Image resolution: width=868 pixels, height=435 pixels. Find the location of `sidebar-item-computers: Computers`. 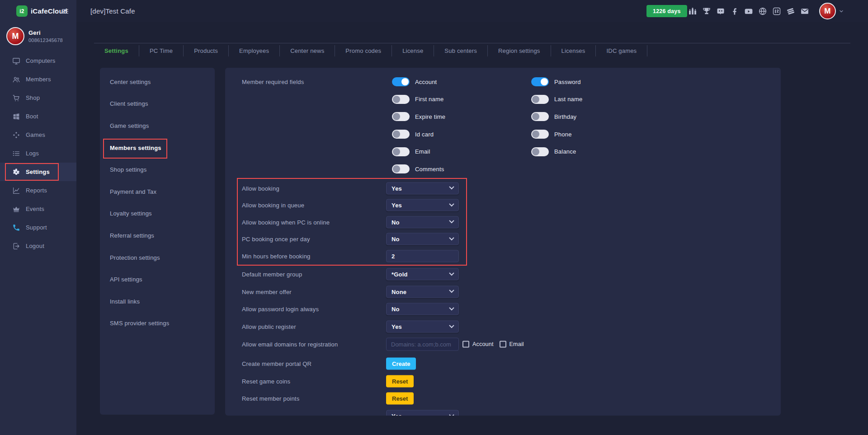

sidebar-item-computers: Computers is located at coordinates (38, 61).